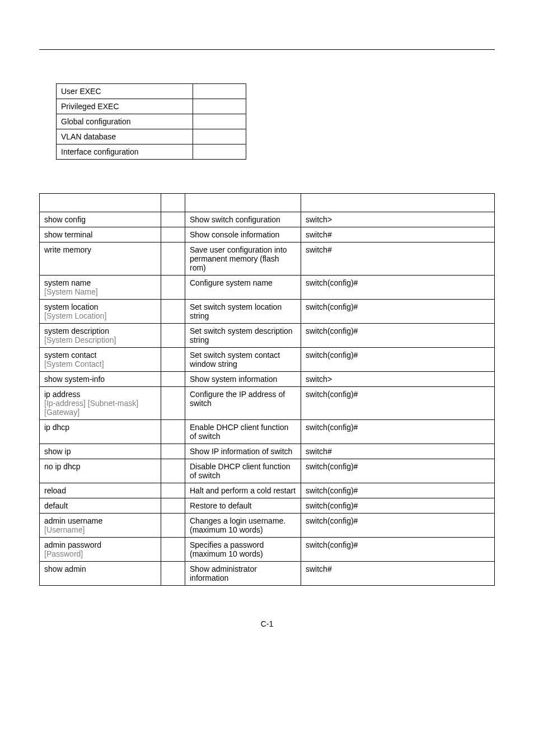  What do you see at coordinates (243, 360) in the screenshot?
I see `description-cell: Set switch system contact window string` at bounding box center [243, 360].